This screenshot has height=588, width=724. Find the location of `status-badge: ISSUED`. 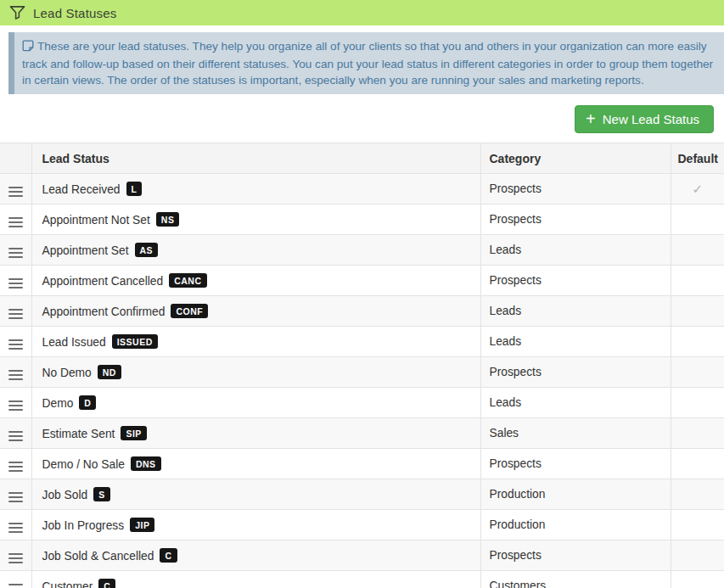

status-badge: ISSUED is located at coordinates (135, 341).